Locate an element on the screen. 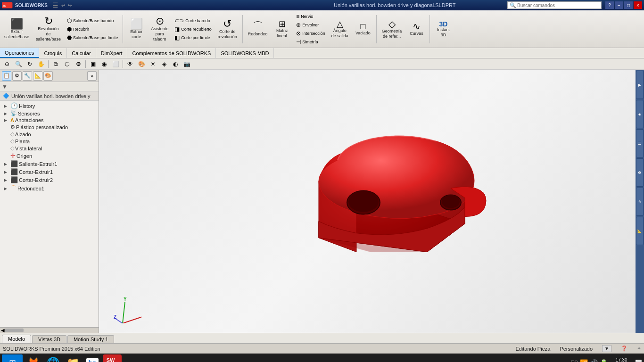 This screenshot has height=362, width=644. help-btn-status: ❓ is located at coordinates (624, 349).